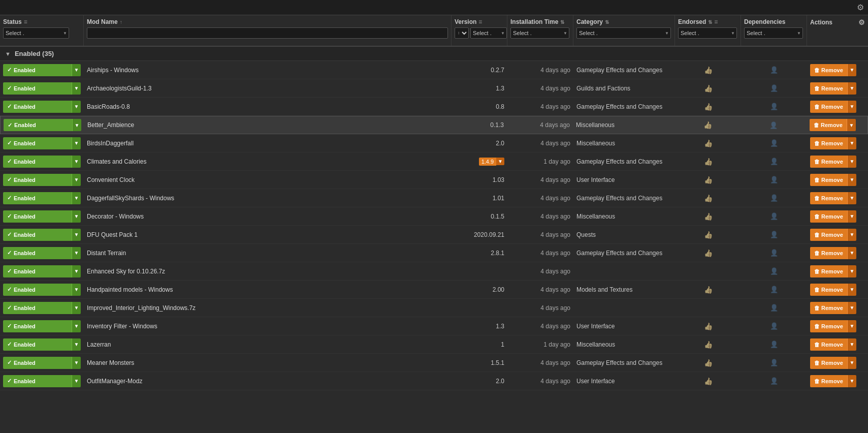 The image size is (868, 433). I want to click on version-badge-arrow: ▼, so click(500, 162).